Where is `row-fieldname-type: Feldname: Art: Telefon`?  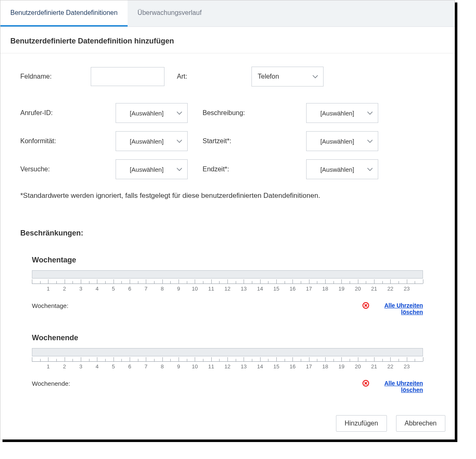
row-fieldname-type: Feldname: Art: Telefon is located at coordinates (227, 77).